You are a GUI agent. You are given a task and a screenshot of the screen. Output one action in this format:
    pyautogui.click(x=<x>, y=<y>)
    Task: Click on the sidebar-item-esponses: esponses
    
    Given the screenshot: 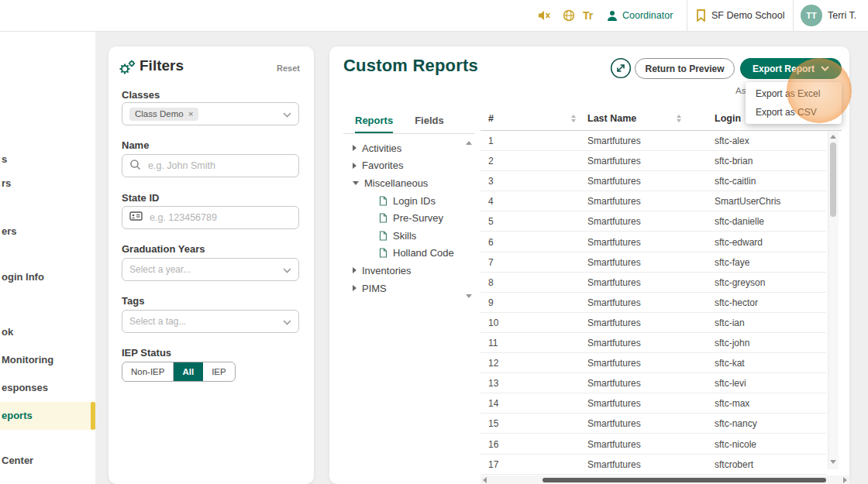 What is the action you would take?
    pyautogui.click(x=25, y=388)
    